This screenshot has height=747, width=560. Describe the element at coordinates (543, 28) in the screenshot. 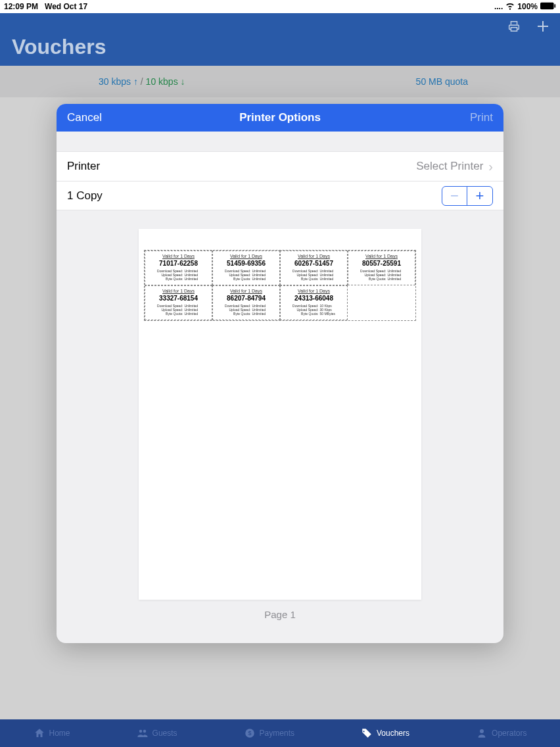

I see `add-icon` at that location.